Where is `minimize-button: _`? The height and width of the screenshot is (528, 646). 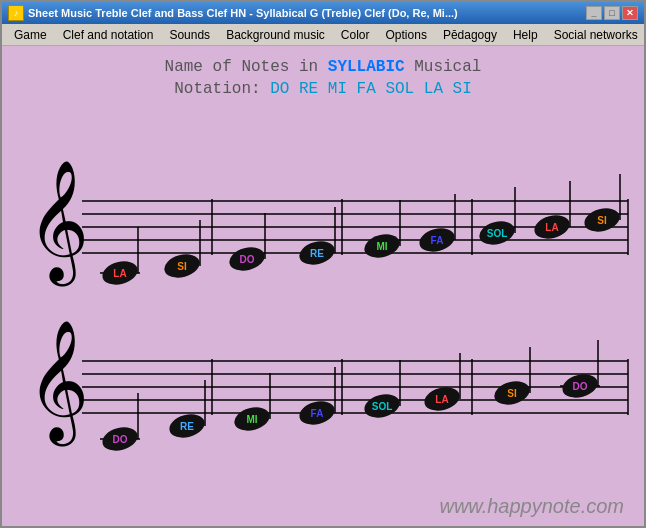
minimize-button: _ is located at coordinates (594, 13).